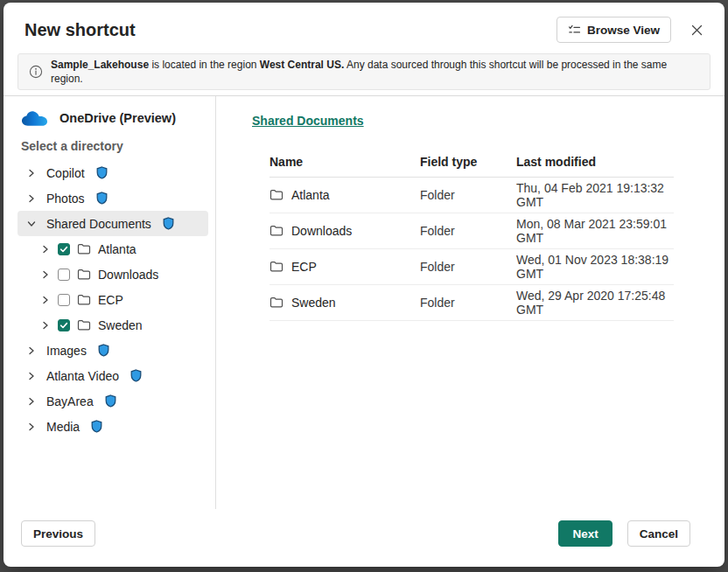 This screenshot has width=728, height=572. What do you see at coordinates (472, 231) in the screenshot?
I see `table-row: Downloads Folder Mon, 08 Mar 2021 23:59:…` at bounding box center [472, 231].